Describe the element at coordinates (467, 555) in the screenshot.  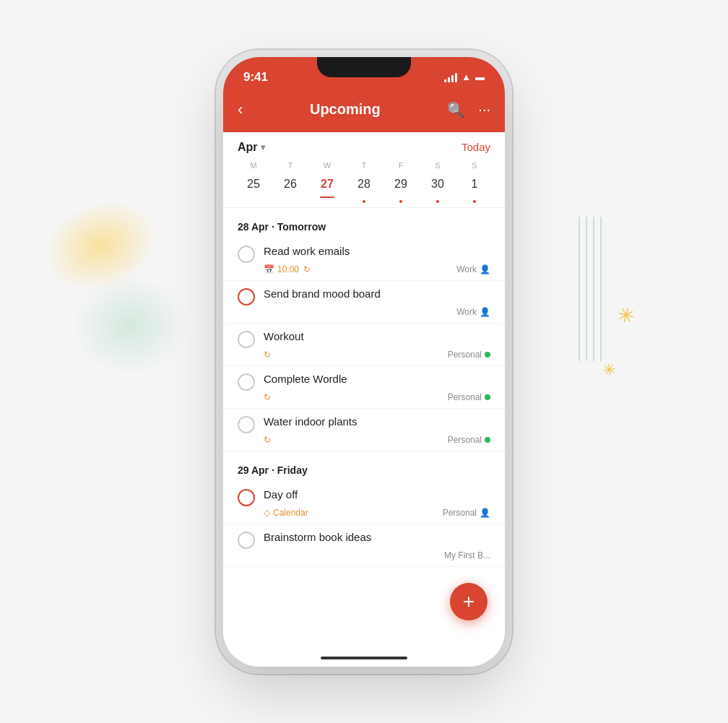
I see `task-tag-label: My First B...` at that location.